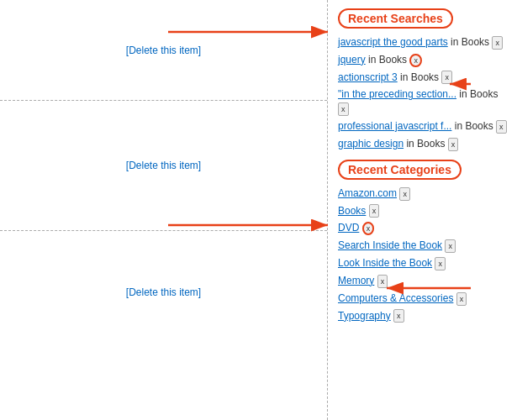 The height and width of the screenshot is (420, 517). Describe the element at coordinates (395, 18) in the screenshot. I see `recent-searches-header: Recent Searches` at that location.